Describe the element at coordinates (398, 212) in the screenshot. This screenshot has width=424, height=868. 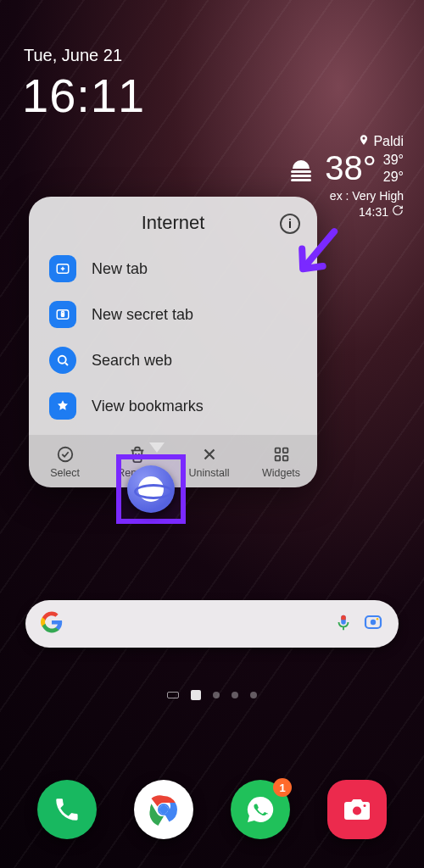
I see `refresh-icon` at that location.